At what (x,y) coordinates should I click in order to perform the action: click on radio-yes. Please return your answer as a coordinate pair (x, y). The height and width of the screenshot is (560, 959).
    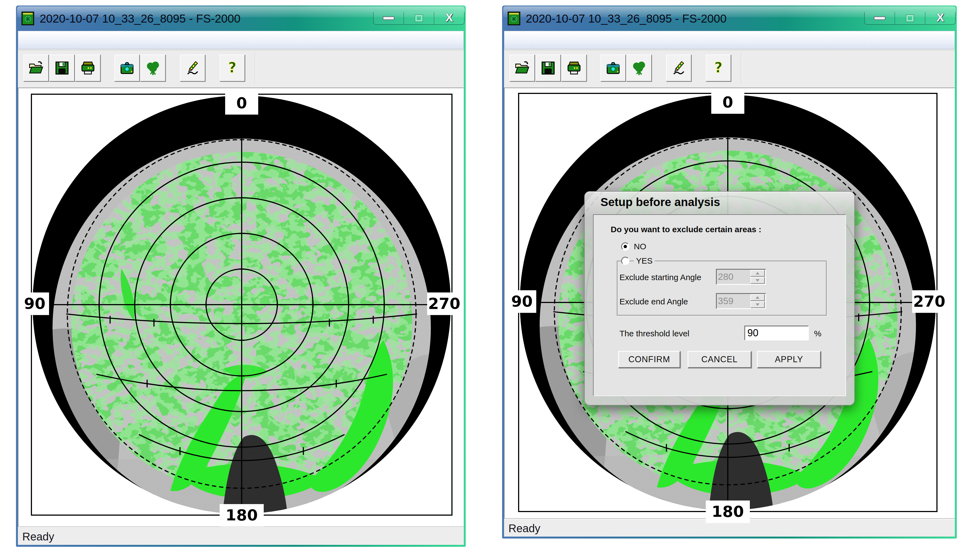
    Looking at the image, I should click on (625, 261).